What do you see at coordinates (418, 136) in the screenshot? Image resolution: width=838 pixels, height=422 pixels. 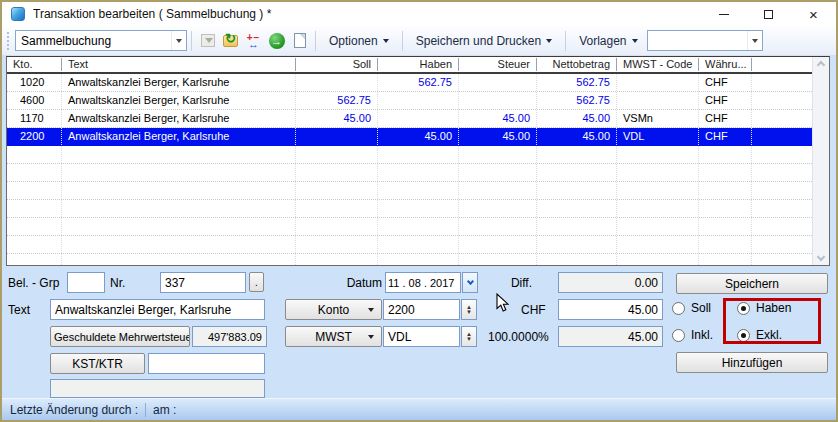 I see `cell-haben: 45.00` at bounding box center [418, 136].